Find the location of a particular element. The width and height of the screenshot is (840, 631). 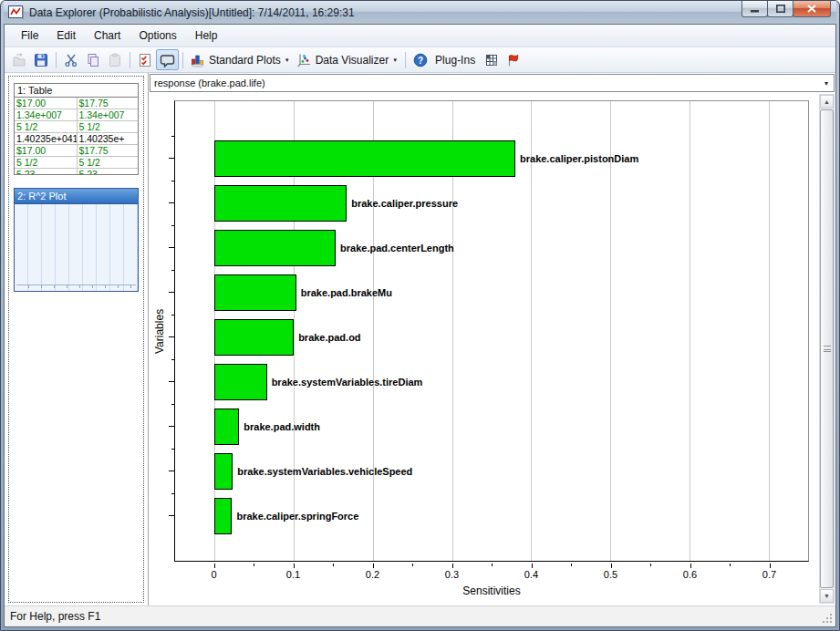

plugin-flag-button is located at coordinates (513, 60).